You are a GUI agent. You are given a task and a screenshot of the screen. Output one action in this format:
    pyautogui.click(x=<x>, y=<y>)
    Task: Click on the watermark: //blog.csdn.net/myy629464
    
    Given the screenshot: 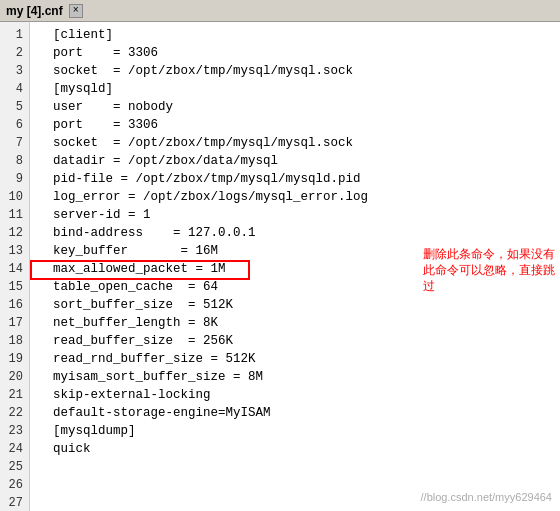 What is the action you would take?
    pyautogui.click(x=486, y=497)
    